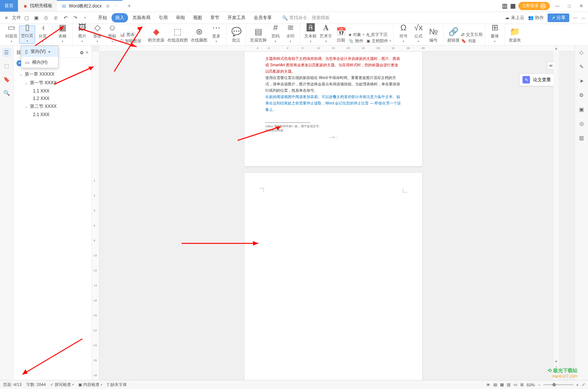  What do you see at coordinates (531, 385) in the screenshot?
I see `zoom-label: 60%` at bounding box center [531, 385].